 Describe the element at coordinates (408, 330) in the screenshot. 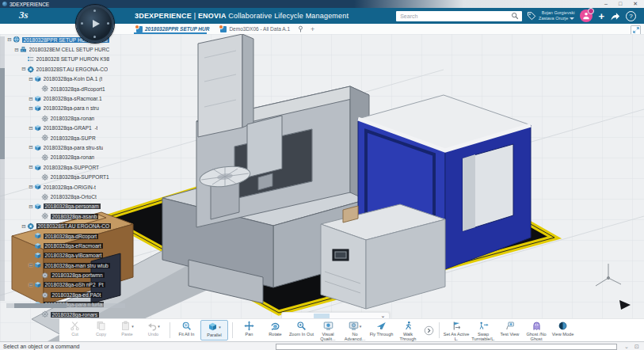

I see `toolbar-button: ▾ Walk Through` at that location.